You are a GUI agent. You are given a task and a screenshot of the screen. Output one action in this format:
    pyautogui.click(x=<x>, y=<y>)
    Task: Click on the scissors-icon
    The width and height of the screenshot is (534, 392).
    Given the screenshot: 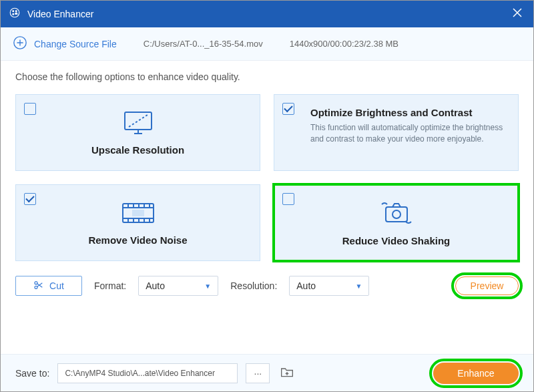 What is the action you would take?
    pyautogui.click(x=39, y=286)
    